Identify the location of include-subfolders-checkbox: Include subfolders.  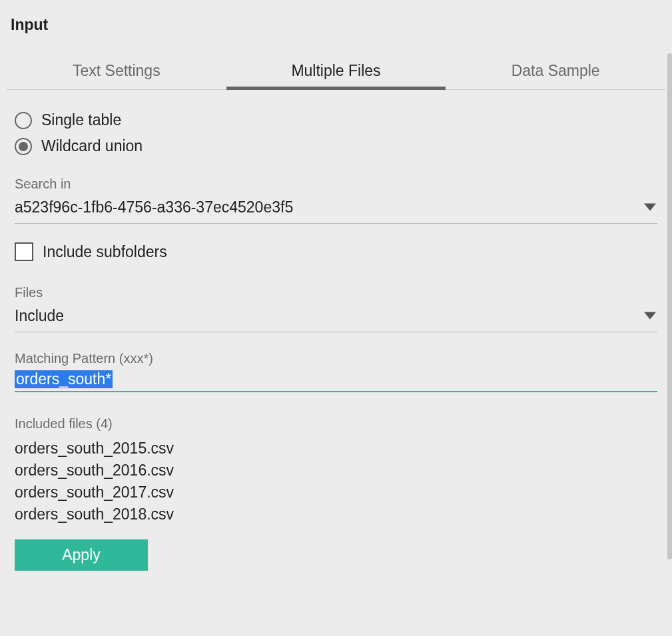
(336, 252).